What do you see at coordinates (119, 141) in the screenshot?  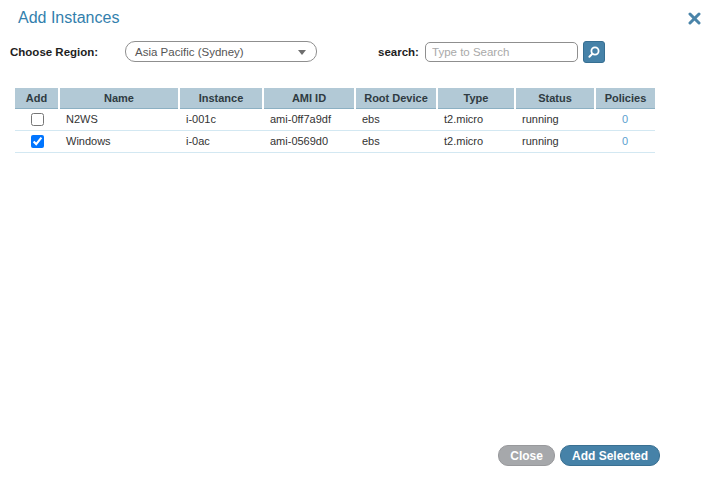 I see `cell-name: Windows` at bounding box center [119, 141].